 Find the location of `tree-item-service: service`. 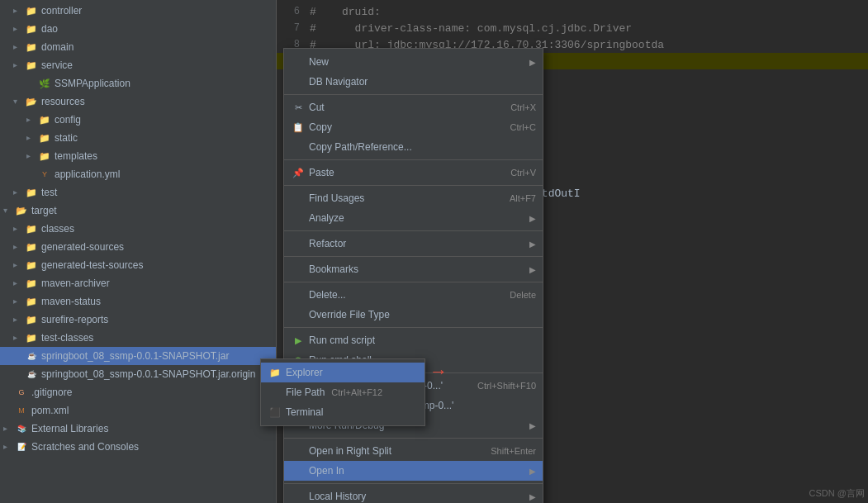

tree-item-service: service is located at coordinates (138, 65).